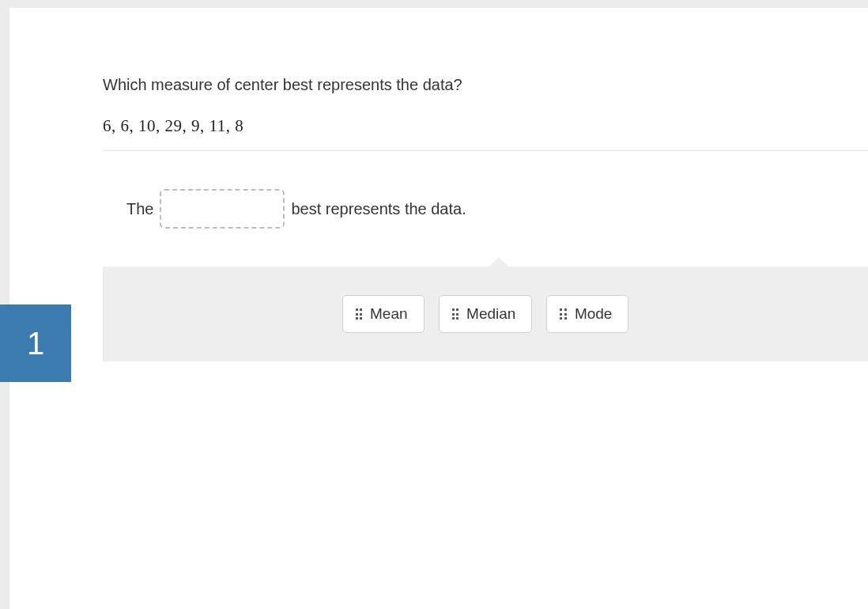  Describe the element at coordinates (36, 343) in the screenshot. I see `question-number: 1` at that location.